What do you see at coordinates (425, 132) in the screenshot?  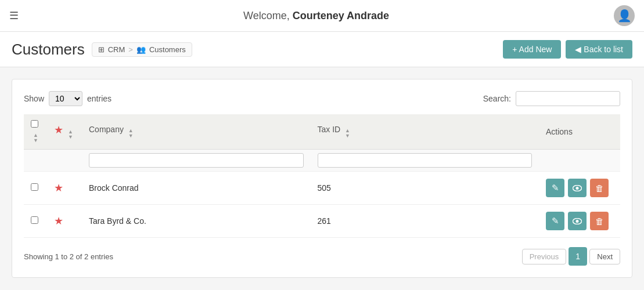 I see `th-tax-id: Tax ID ▲▼` at bounding box center [425, 132].